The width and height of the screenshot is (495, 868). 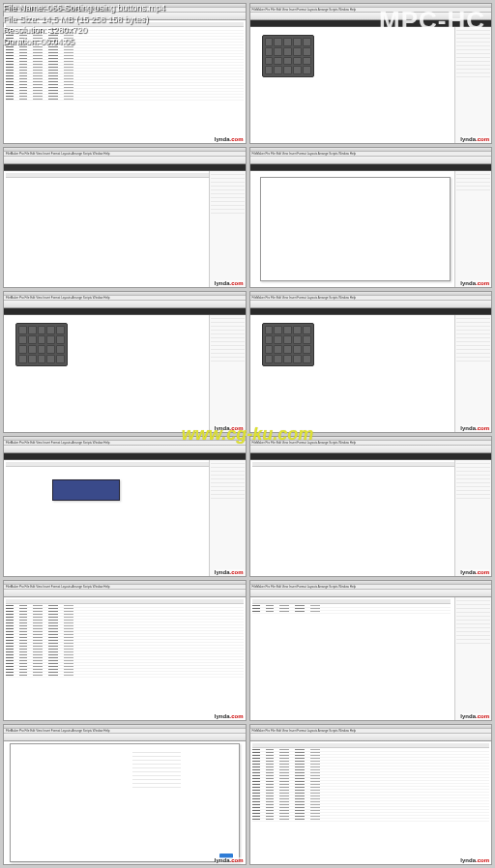 I want to click on thumbnail-2: FileMaker Pro File Edit View Insert Form…, so click(x=125, y=217).